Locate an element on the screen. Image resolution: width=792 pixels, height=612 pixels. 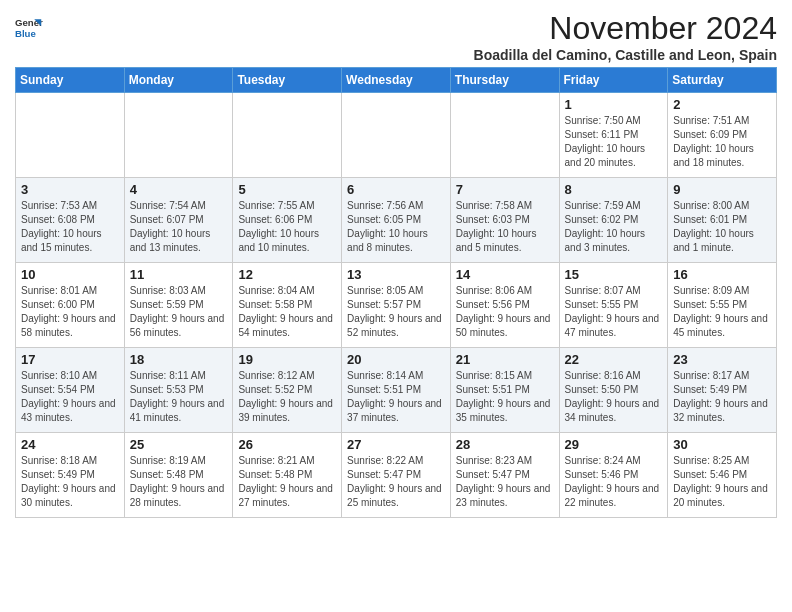
calendar-cell: 15Sunrise: 8:07 AM Sunset: 5:55 PM Dayli… is located at coordinates (614, 306).